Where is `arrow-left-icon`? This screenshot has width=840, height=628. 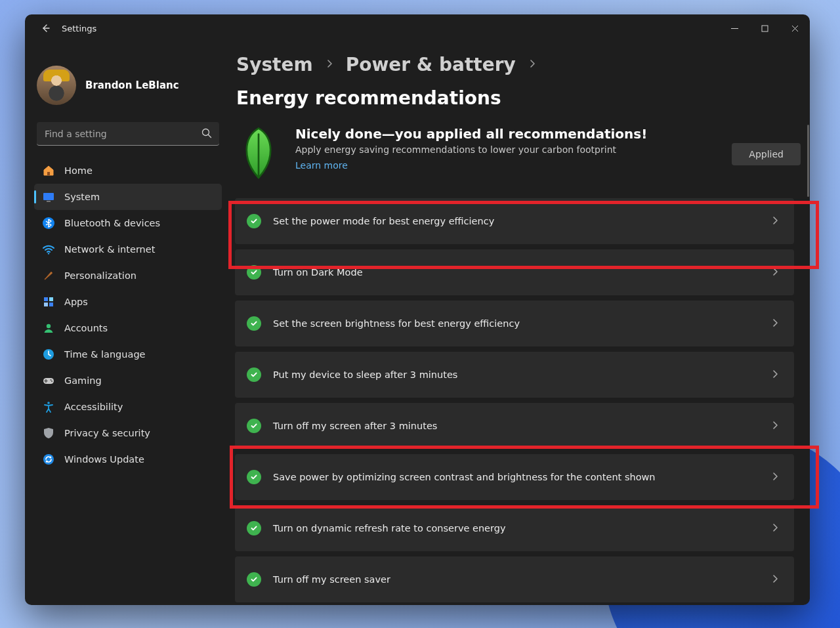 arrow-left-icon is located at coordinates (45, 28).